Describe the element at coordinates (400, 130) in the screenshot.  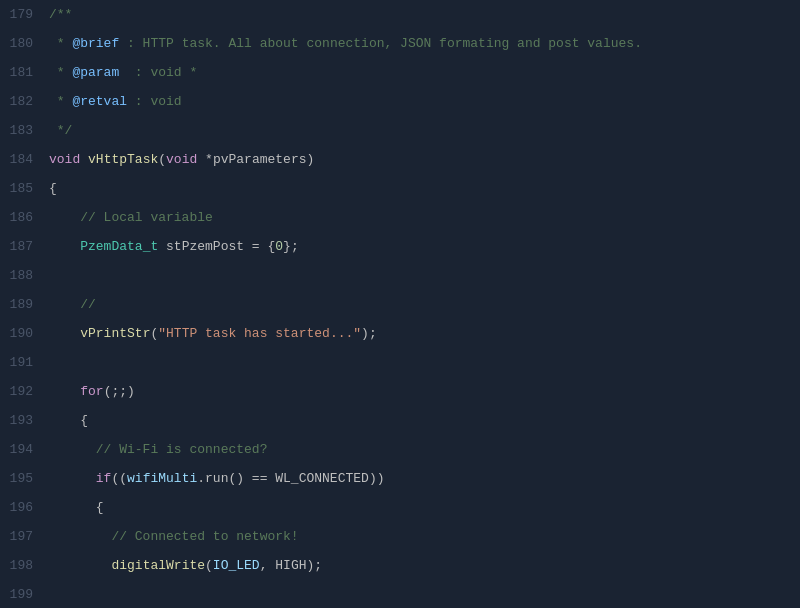
I see `code-line: 183 */` at that location.